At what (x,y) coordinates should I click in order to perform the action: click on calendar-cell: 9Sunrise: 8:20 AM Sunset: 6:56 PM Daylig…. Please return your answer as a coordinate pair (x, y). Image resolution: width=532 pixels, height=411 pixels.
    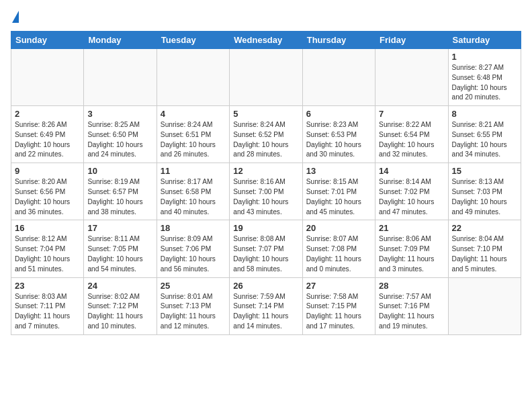
    Looking at the image, I should click on (48, 192).